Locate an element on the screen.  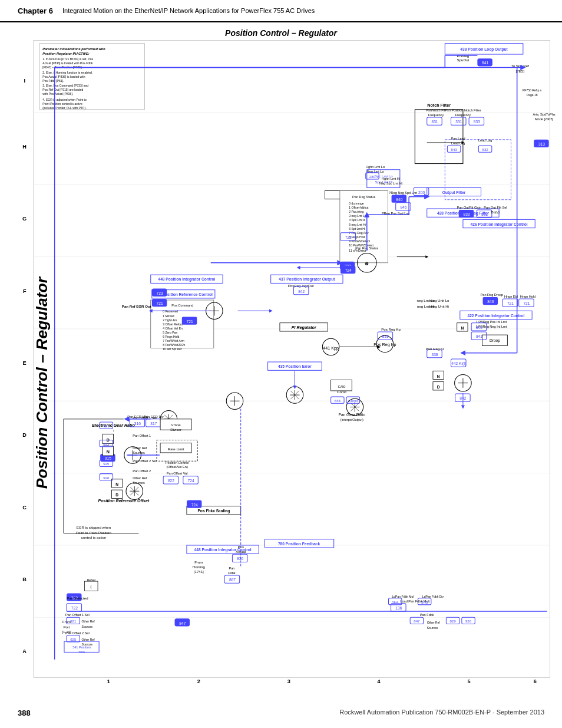
svg-text: 1 Moved is located at coordinates (168, 316).